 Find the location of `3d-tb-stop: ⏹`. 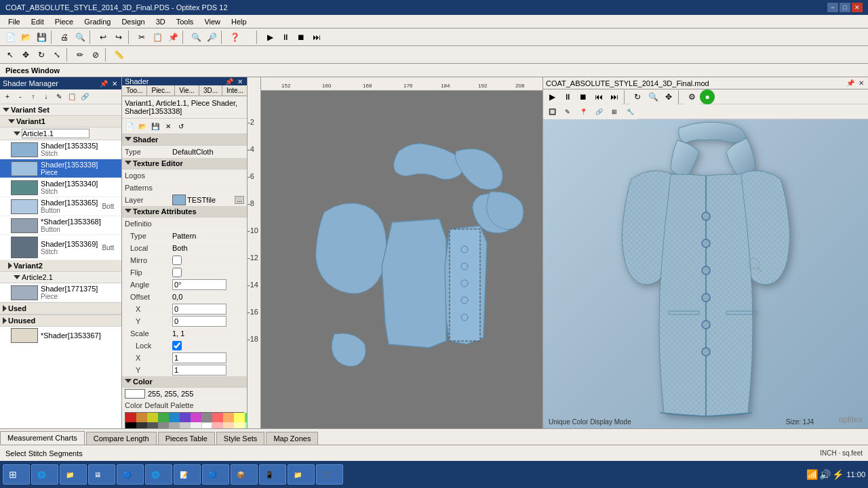

3d-tb-stop: ⏹ is located at coordinates (583, 97).